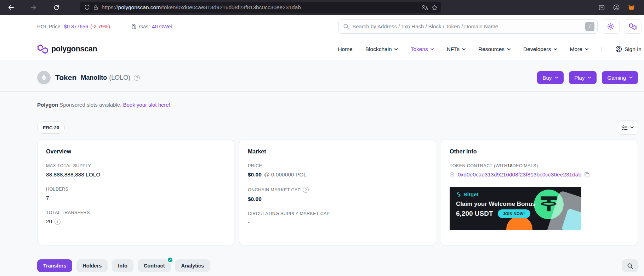  Describe the element at coordinates (515, 202) in the screenshot. I see `ad-text: Bitget Claim your Welcome Bonus 6,200 US…` at that location.